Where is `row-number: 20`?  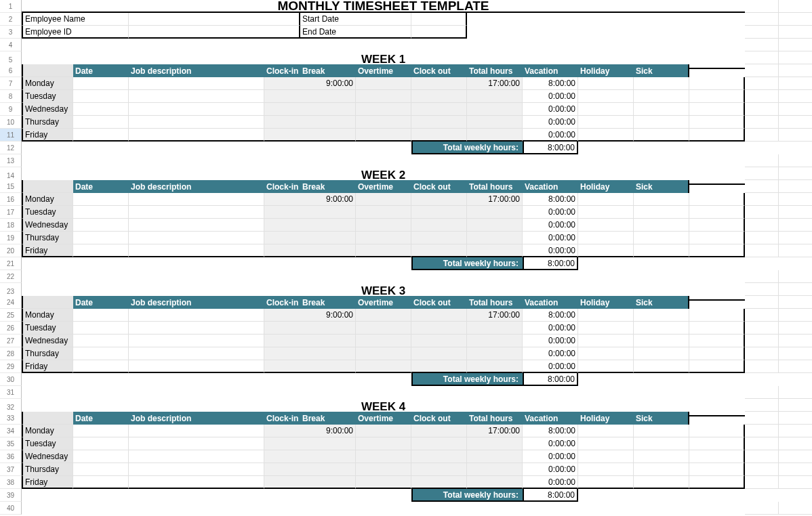 row-number: 20 is located at coordinates (11, 251).